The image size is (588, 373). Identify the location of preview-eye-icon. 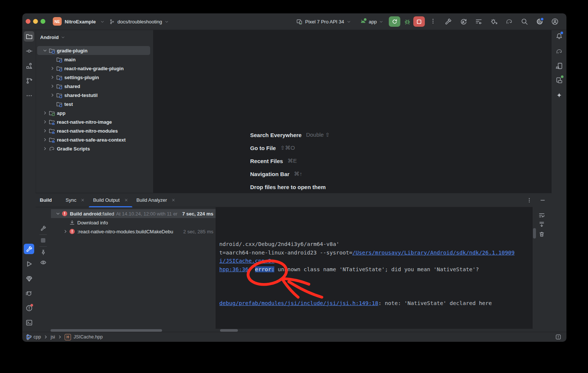
(43, 262).